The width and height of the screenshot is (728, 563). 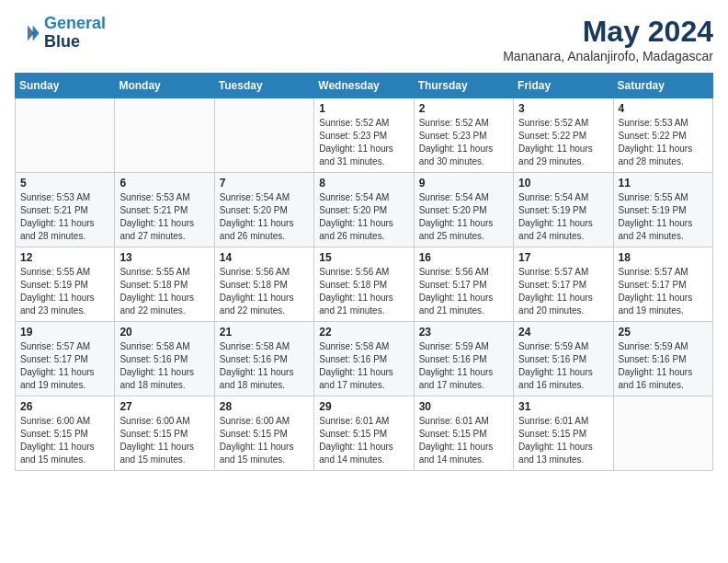 What do you see at coordinates (265, 332) in the screenshot?
I see `day-number: 21` at bounding box center [265, 332].